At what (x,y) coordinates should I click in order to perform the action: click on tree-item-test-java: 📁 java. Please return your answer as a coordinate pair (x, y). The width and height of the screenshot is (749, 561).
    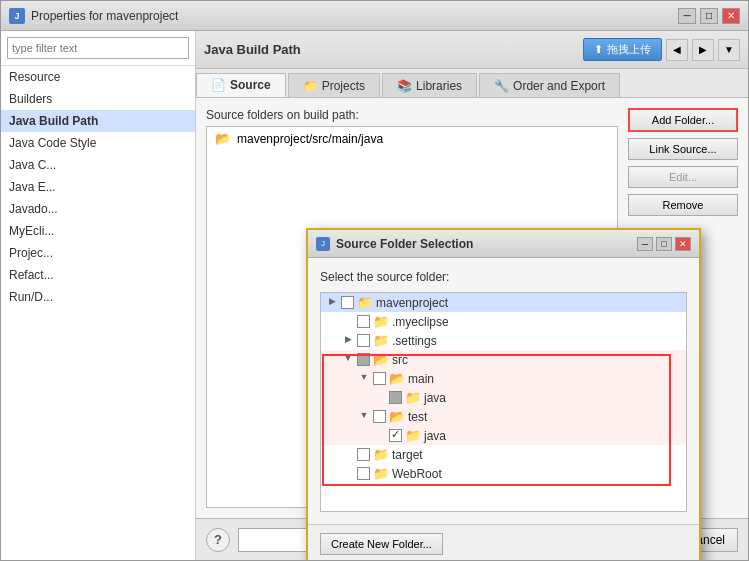
    Looking at the image, I should click on (504, 436).